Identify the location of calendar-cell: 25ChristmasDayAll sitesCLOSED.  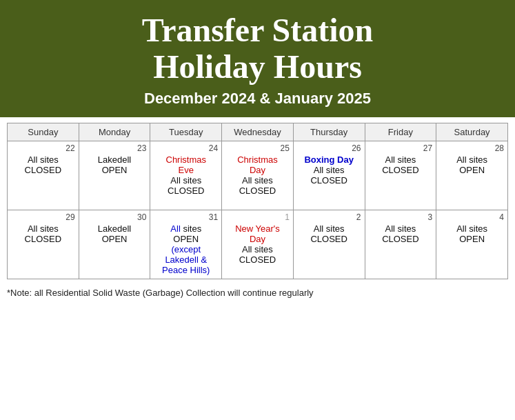
(258, 175).